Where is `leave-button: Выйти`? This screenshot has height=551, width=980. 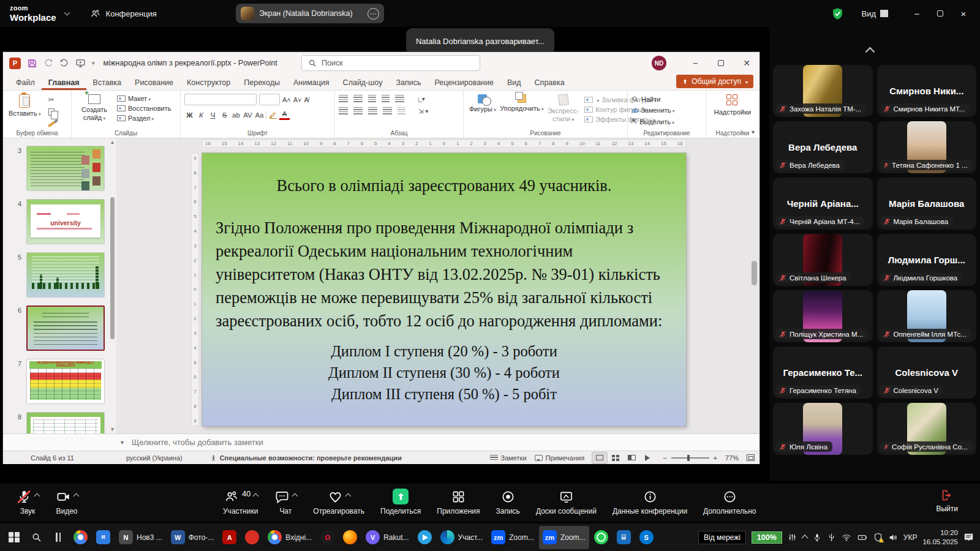
leave-button: Выйти is located at coordinates (947, 501).